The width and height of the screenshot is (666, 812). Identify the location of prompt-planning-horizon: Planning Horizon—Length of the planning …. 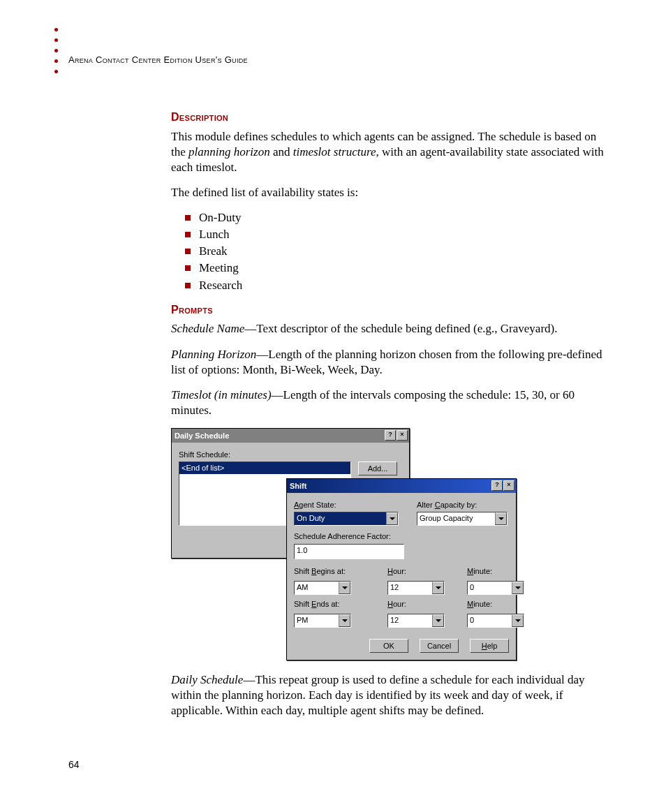
(387, 362).